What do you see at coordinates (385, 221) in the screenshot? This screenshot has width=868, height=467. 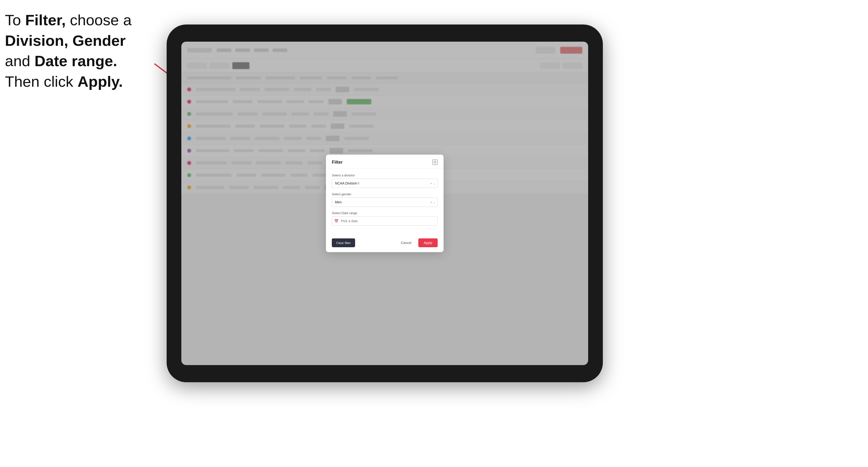 I see `date-input-wrapper: 📅` at bounding box center [385, 221].